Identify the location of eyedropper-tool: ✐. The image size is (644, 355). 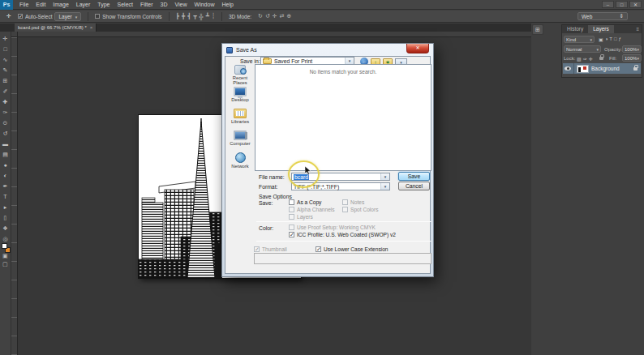
(6, 91).